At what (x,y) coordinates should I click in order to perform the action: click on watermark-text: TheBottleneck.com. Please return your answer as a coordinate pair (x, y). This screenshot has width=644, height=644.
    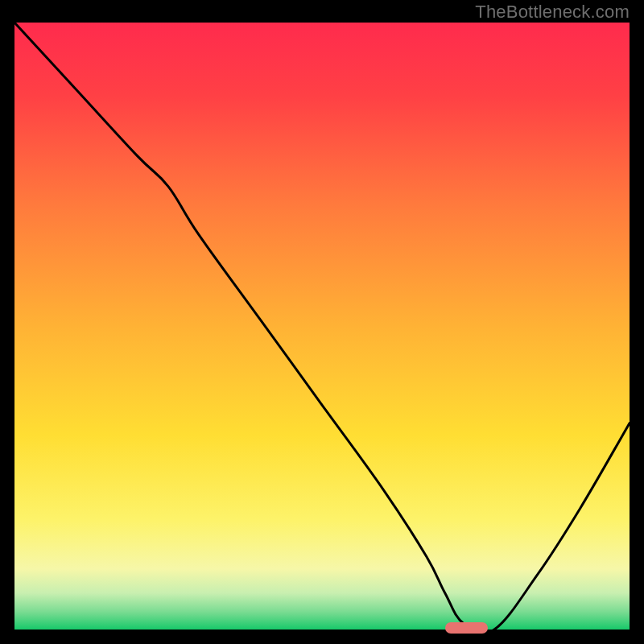
    Looking at the image, I should click on (552, 12).